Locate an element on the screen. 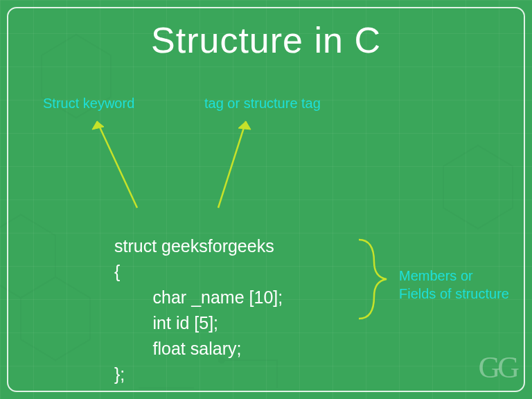  page-title: Structure in C is located at coordinates (266, 40).